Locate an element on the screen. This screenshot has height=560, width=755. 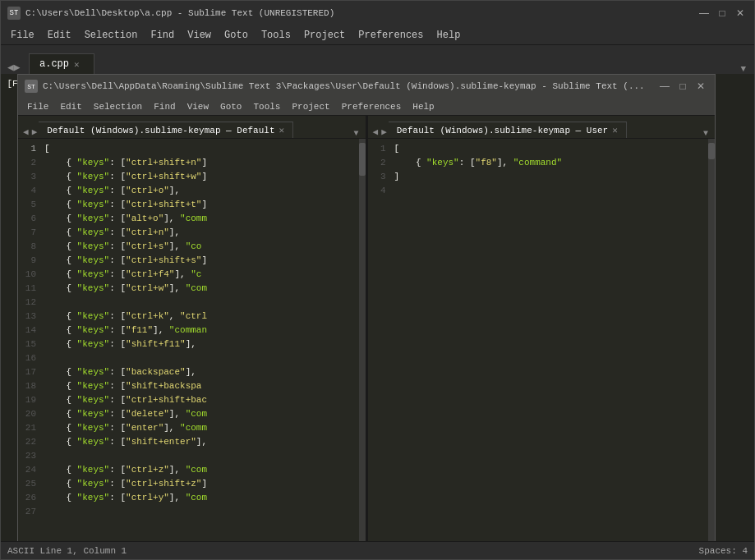
left-pane-nav-left: ◀ is located at coordinates (26, 131).